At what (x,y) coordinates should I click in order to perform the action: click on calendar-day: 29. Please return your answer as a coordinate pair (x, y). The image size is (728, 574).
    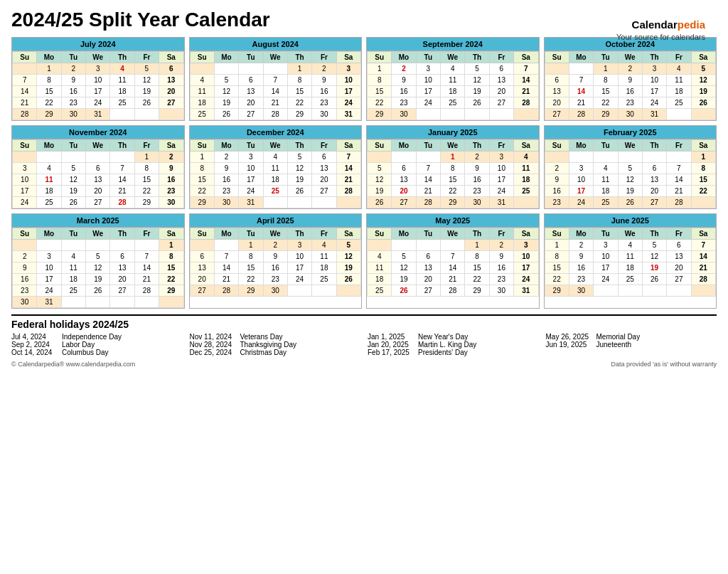
    Looking at the image, I should click on (477, 291).